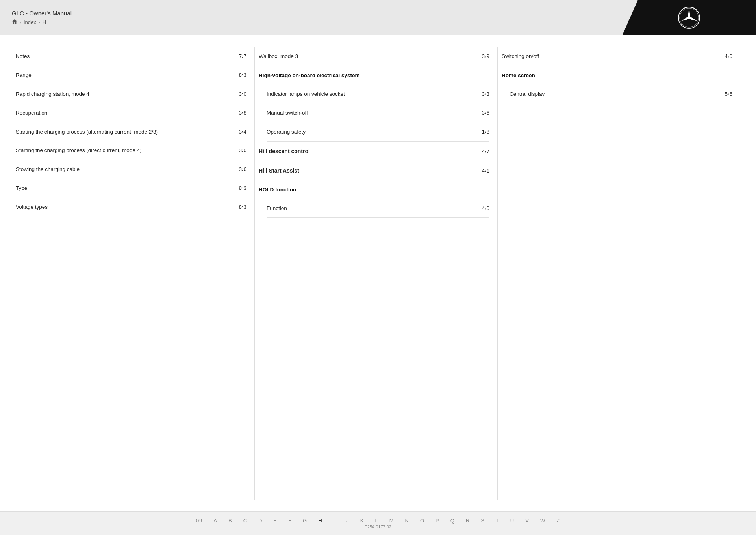 The width and height of the screenshot is (756, 535). What do you see at coordinates (127, 113) in the screenshot?
I see `entry-label: Recuperation` at bounding box center [127, 113].